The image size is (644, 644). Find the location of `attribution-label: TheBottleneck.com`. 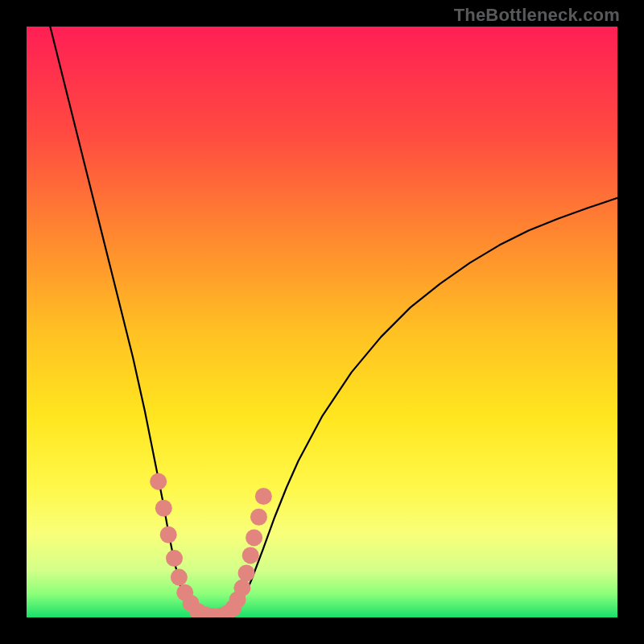

attribution-label: TheBottleneck.com is located at coordinates (537, 15).